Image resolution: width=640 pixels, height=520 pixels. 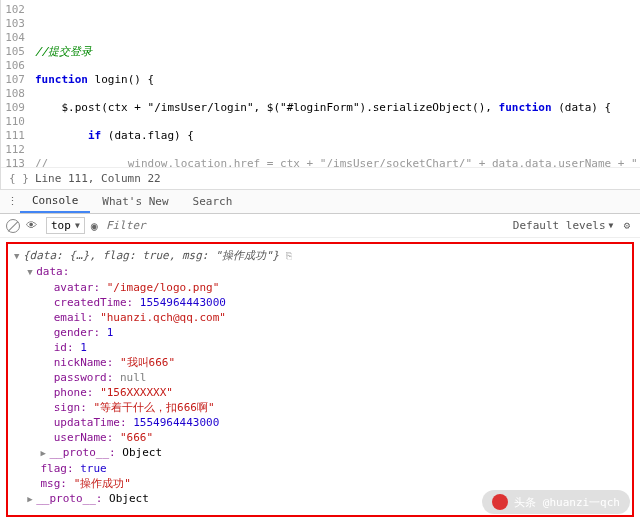 I want to click on cursor-position: Line 111, Column 22, so click(x=98, y=178).